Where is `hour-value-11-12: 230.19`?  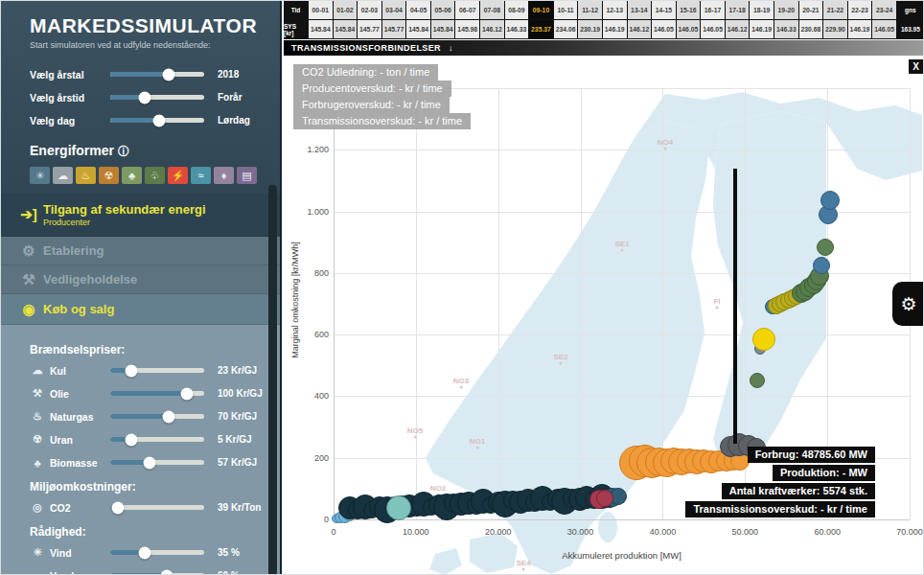 hour-value-11-12: 230.19 is located at coordinates (590, 29).